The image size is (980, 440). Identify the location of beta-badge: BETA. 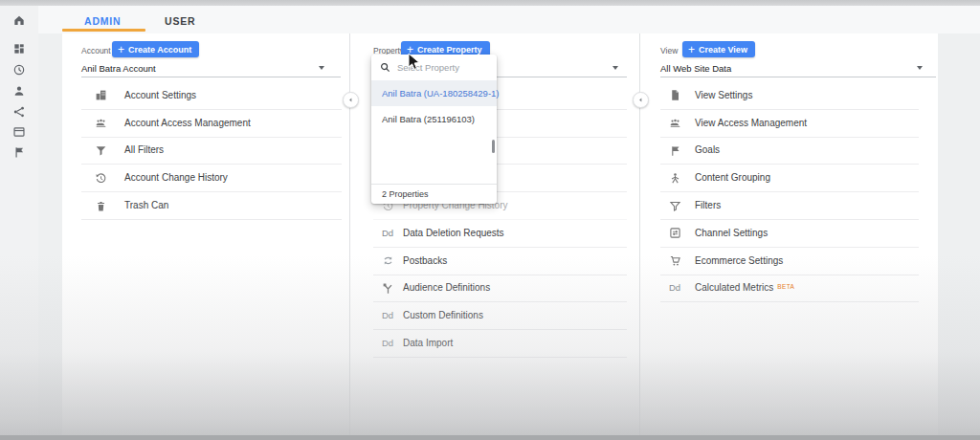
(786, 287).